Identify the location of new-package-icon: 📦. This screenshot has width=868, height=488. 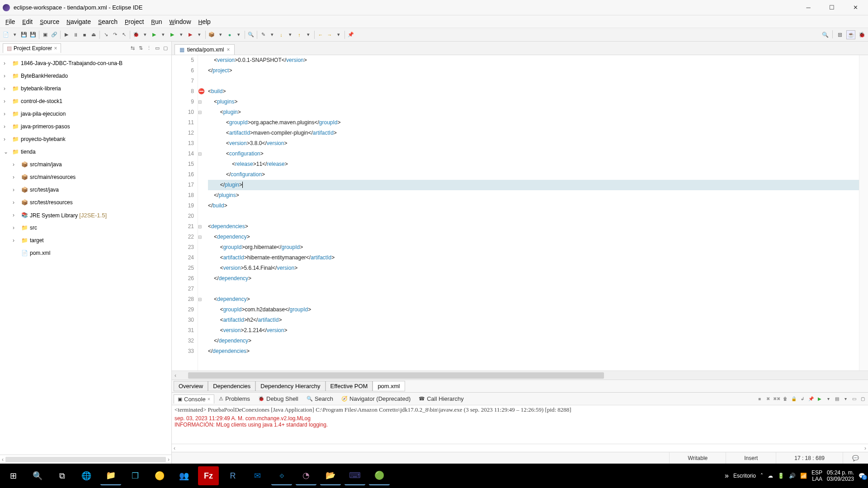
(212, 35).